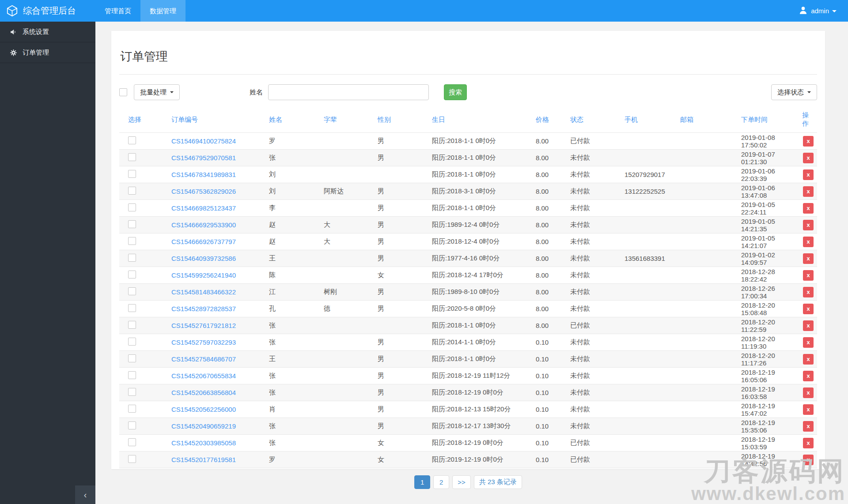  What do you see at coordinates (768, 393) in the screenshot?
I see `cell-order-time: 2018-12-19 16:03:58` at bounding box center [768, 393].